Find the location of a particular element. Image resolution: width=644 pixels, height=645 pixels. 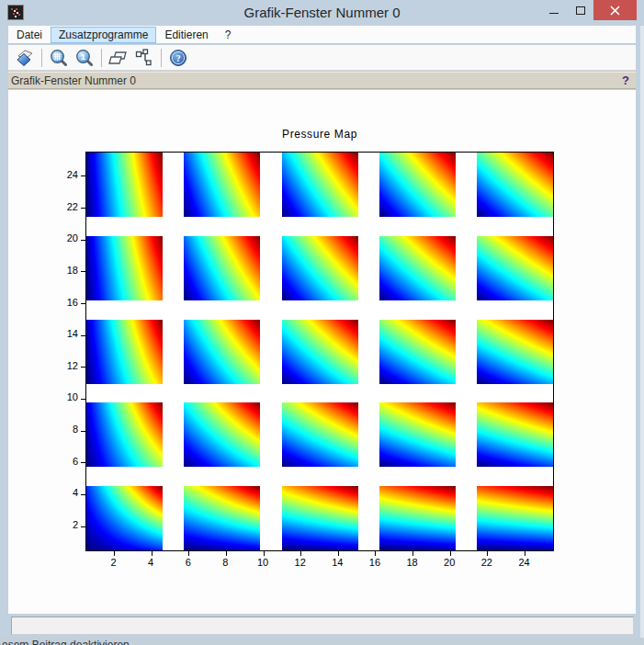

heatmap-tile-r2-c0 is located at coordinates (125, 352).